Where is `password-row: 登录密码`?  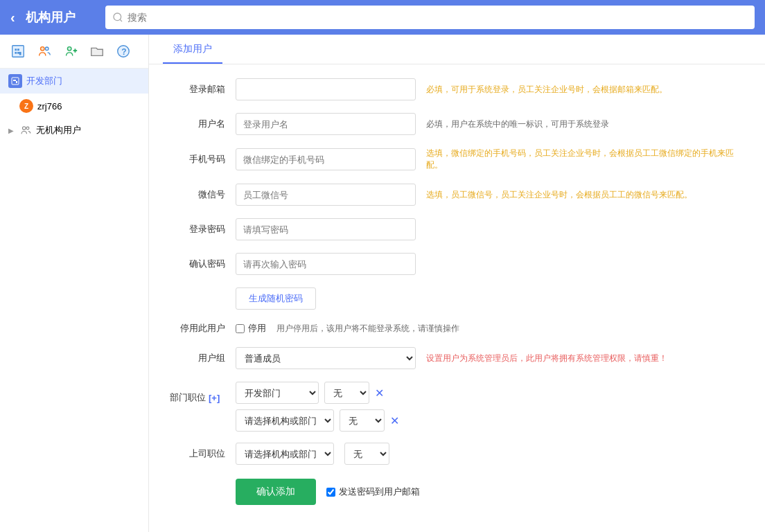
password-row: 登录密码 is located at coordinates (457, 229).